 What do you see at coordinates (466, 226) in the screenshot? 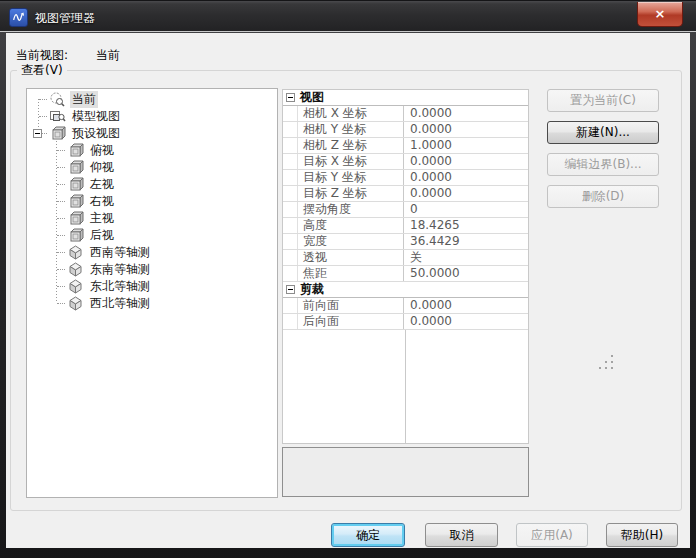
I see `grid-row-value: 18.4265` at bounding box center [466, 226].